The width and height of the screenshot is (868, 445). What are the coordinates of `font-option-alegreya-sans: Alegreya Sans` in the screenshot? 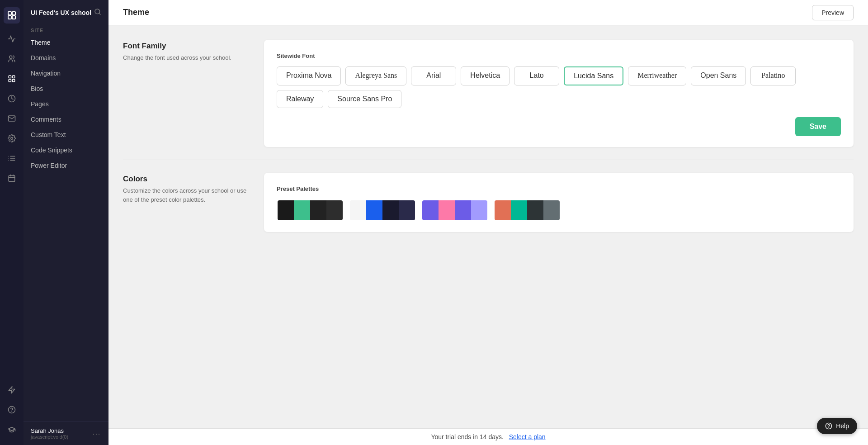 It's located at (376, 76).